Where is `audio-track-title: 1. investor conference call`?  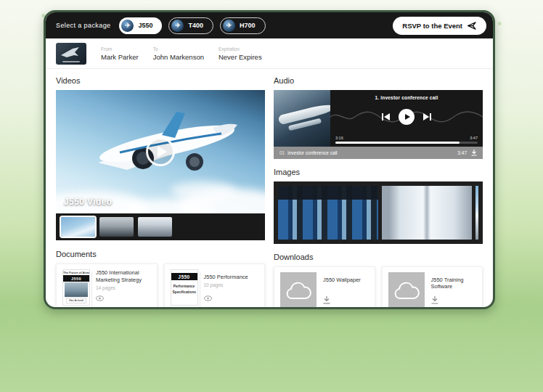 audio-track-title: 1. investor conference call is located at coordinates (407, 95).